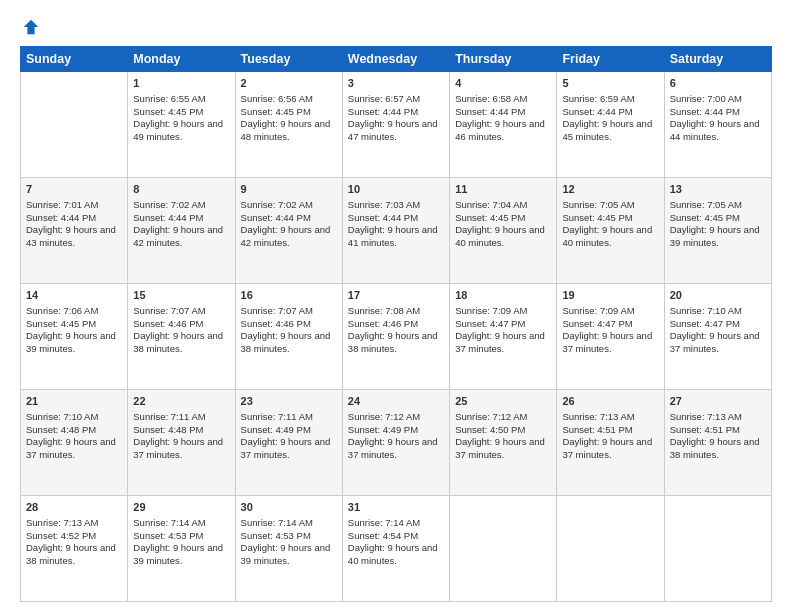 The image size is (792, 612). Describe the element at coordinates (393, 236) in the screenshot. I see `daylight: Daylight: 9 hours and 41 minutes.` at that location.